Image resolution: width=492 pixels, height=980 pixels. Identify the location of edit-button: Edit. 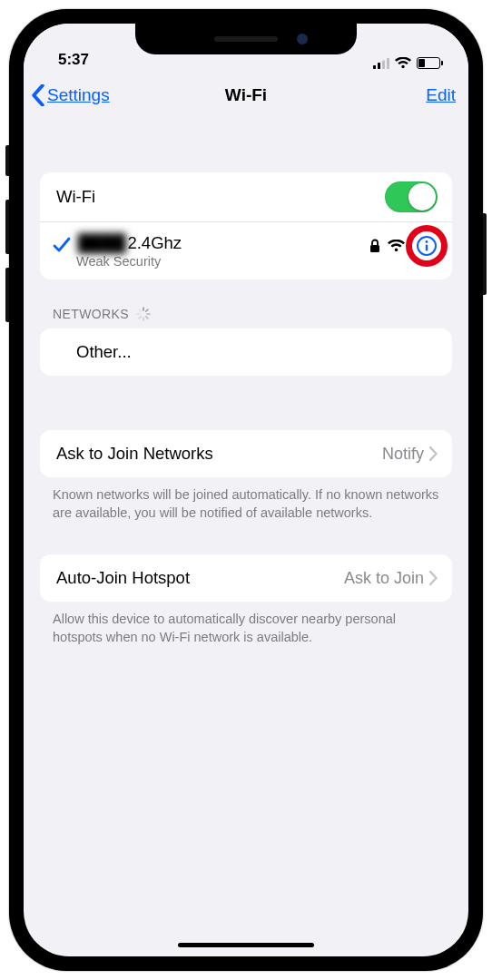
(441, 95).